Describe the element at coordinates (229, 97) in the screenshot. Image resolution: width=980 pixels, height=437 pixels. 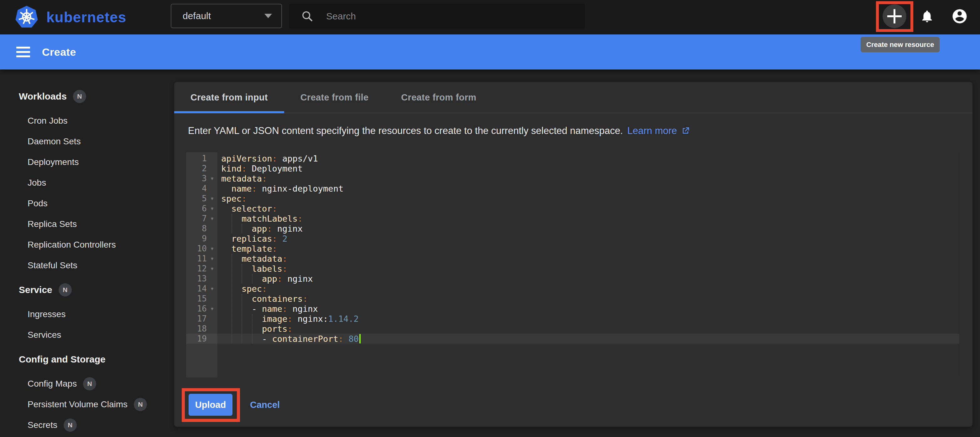
I see `tab-label: Create from input` at that location.